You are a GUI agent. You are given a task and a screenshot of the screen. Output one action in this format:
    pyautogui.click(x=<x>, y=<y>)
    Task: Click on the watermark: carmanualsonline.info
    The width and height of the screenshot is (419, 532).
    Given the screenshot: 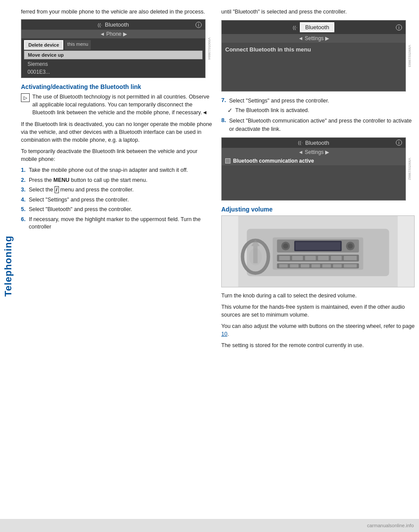 What is the action you would take?
    pyautogui.click(x=390, y=525)
    